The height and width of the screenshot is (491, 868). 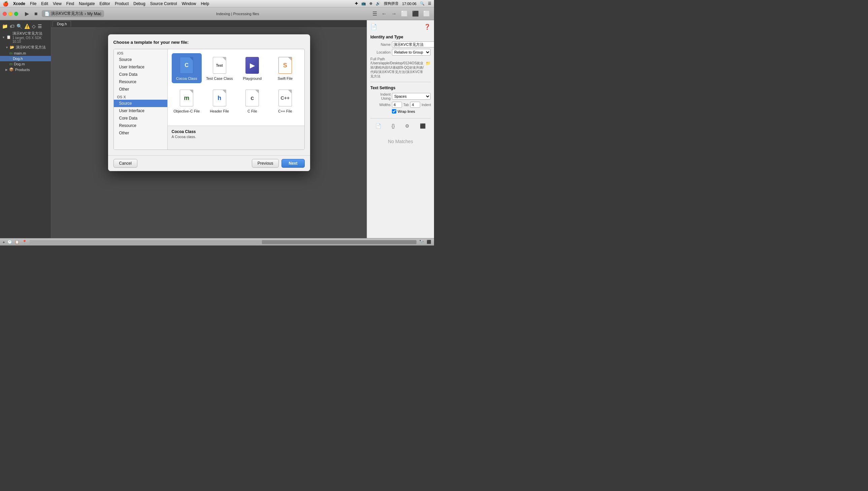 What do you see at coordinates (10, 242) in the screenshot?
I see `clock-icon: 🕐` at bounding box center [10, 242].